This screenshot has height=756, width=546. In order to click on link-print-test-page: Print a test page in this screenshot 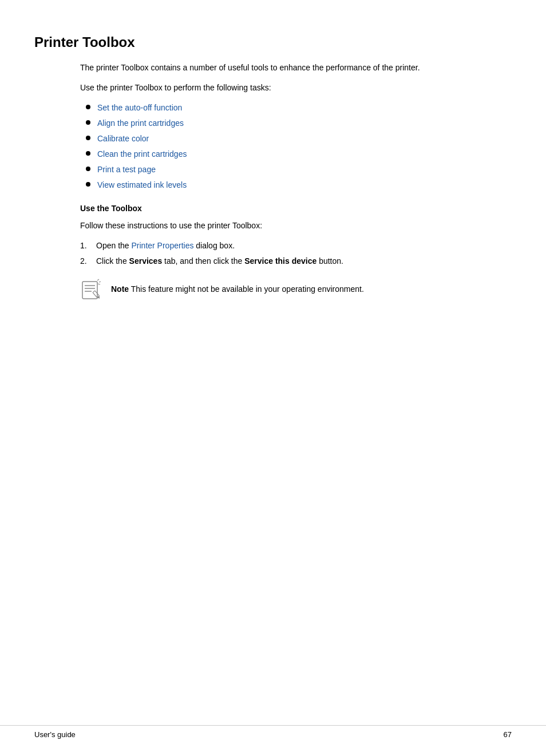, I will do `click(126, 169)`.